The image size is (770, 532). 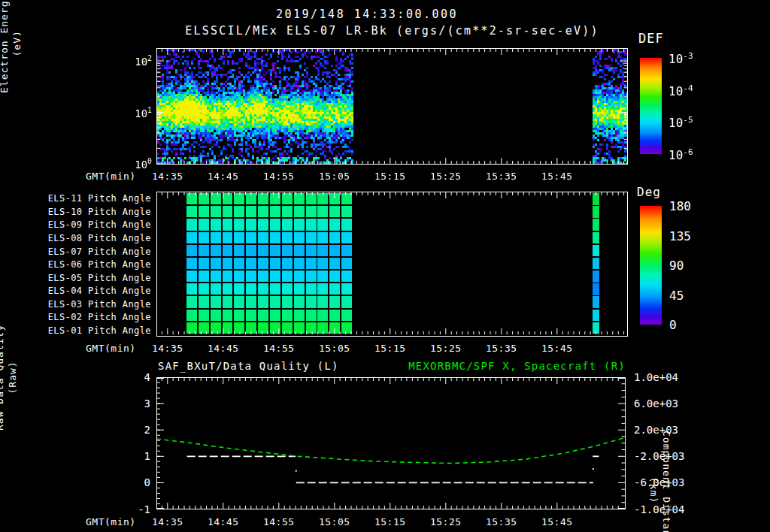 What do you see at coordinates (135, 482) in the screenshot?
I see `quality-tick-label: 0` at bounding box center [135, 482].